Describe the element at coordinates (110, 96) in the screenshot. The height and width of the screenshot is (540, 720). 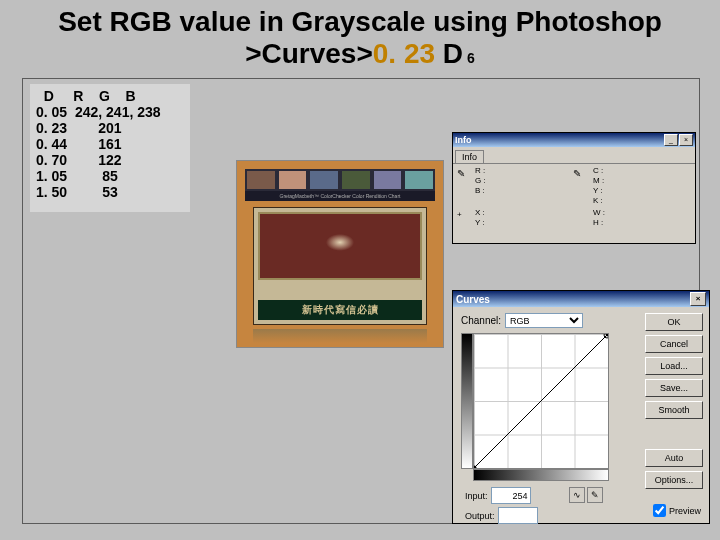
I see `table-header: D R G B` at that location.